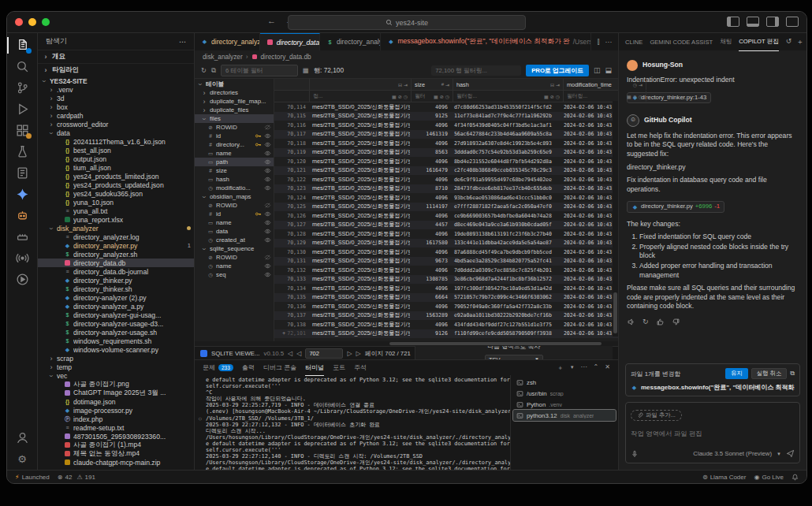 This screenshot has height=506, width=812. Describe the element at coordinates (430, 225) in the screenshot. I see `cell: 4457` at that location.